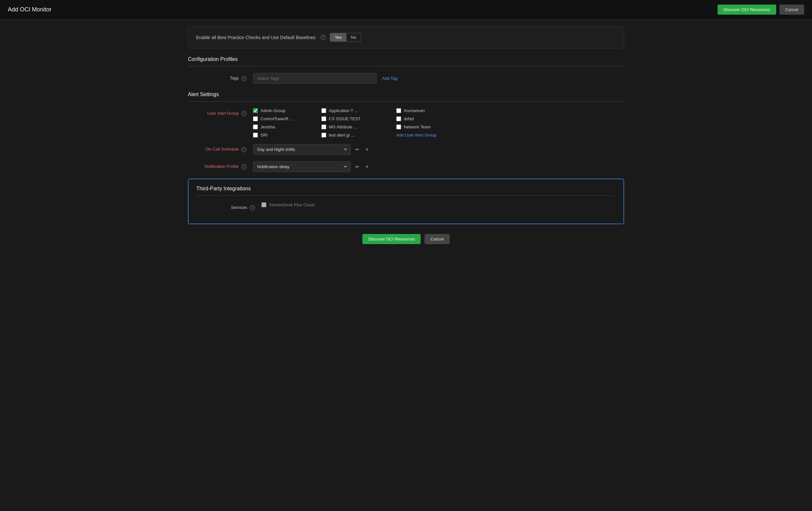 The width and height of the screenshot is (812, 511). I want to click on oncall-schedule-select: Day and Night shifts Business Hours 24/7, so click(302, 150).